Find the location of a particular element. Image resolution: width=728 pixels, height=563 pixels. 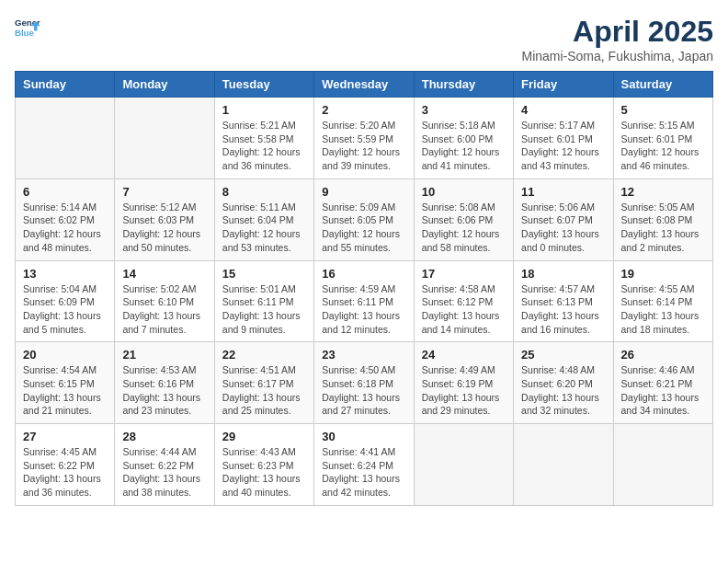

day-info: Sunrise: 5:18 AMSunset: 6:00 PMDaylight:… is located at coordinates (463, 145).